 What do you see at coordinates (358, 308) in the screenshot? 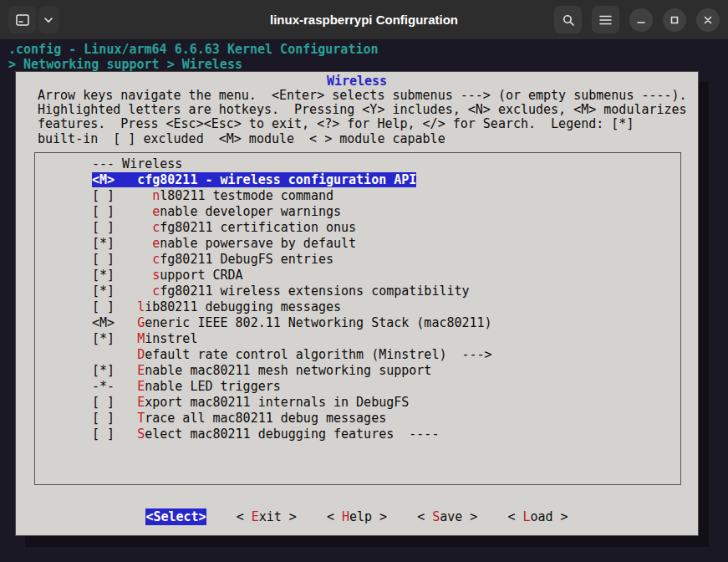
I see `menu-item: [ ] lib80211 debugging messages` at bounding box center [358, 308].